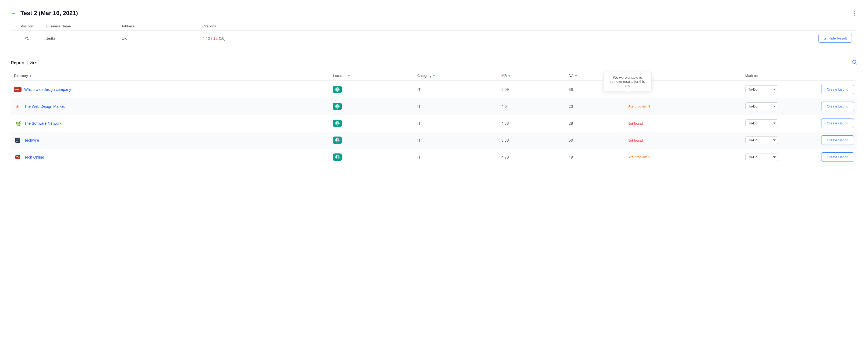  Describe the element at coordinates (434, 106) in the screenshot. I see `table-row: ✳ The Web Design Market IT 4.04 23 Site …` at that location.